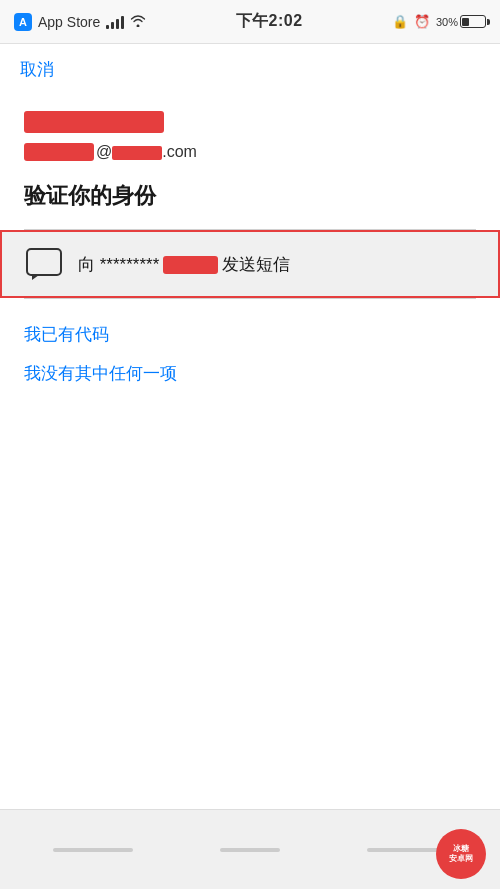 The image size is (500, 889). Describe the element at coordinates (250, 354) in the screenshot. I see `link-section: 我已有代码 我没有其中任何一项` at that location.